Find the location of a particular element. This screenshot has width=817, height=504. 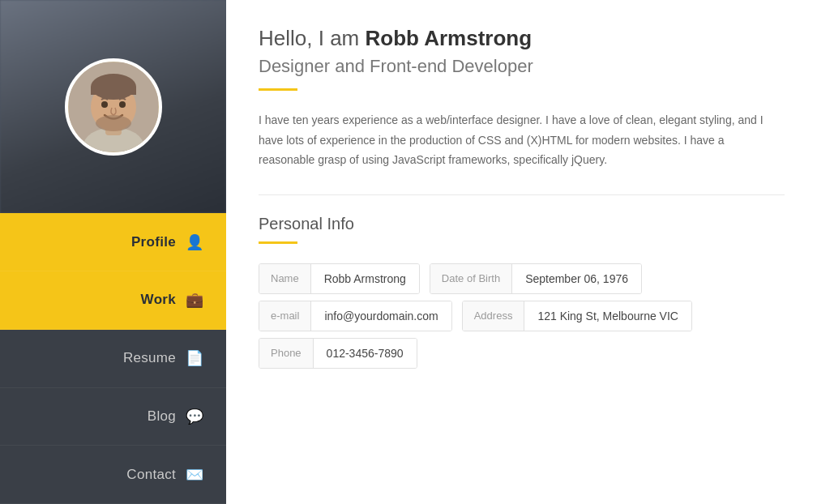

hero-greeting: Hello, I am Robb Armstrong is located at coordinates (522, 39).